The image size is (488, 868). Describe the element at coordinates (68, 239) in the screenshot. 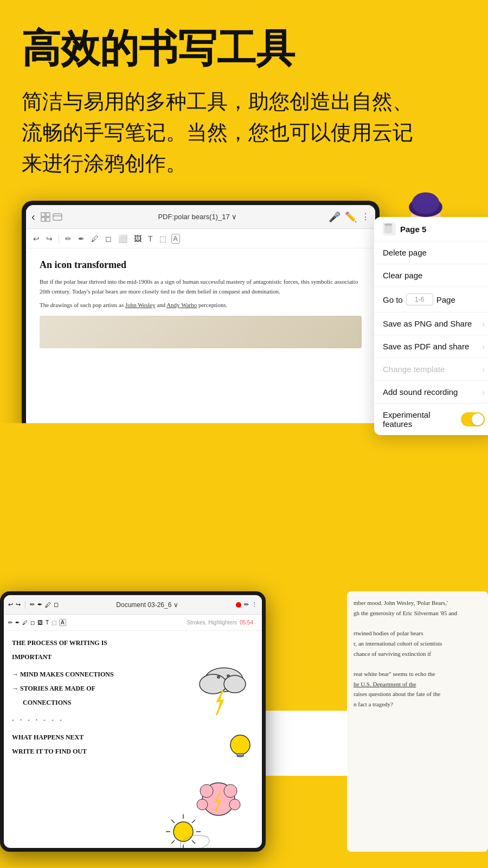

I see `pen-tool: ✏` at that location.